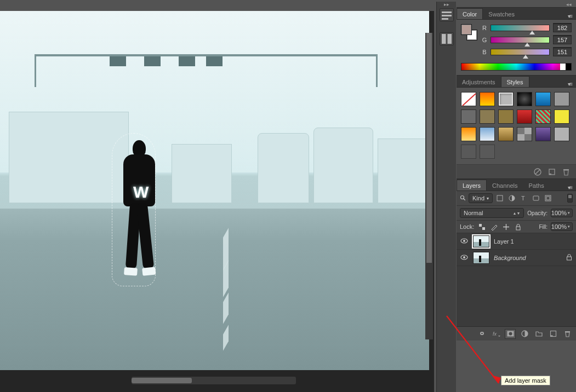 The image size is (576, 392). Describe the element at coordinates (524, 198) in the screenshot. I see `filter-type-icon: T` at that location.